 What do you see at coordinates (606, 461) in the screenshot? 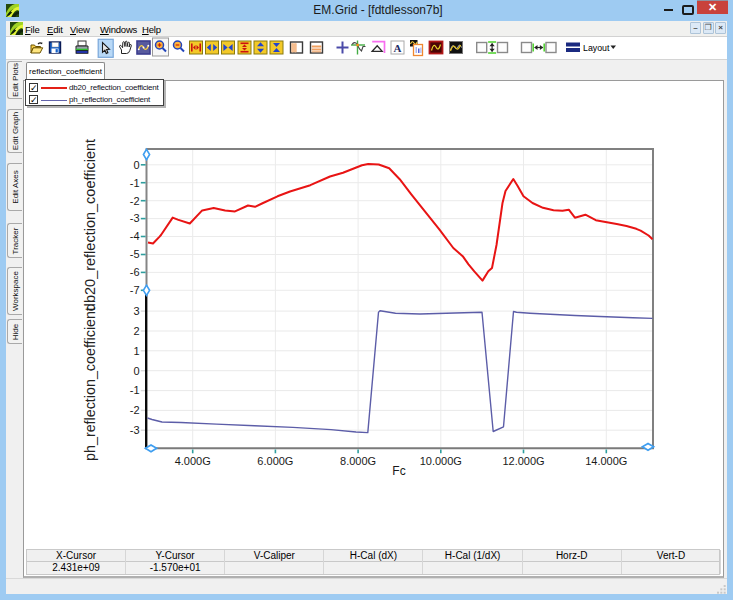
I see `svg-text: 14.000G` at bounding box center [606, 461].